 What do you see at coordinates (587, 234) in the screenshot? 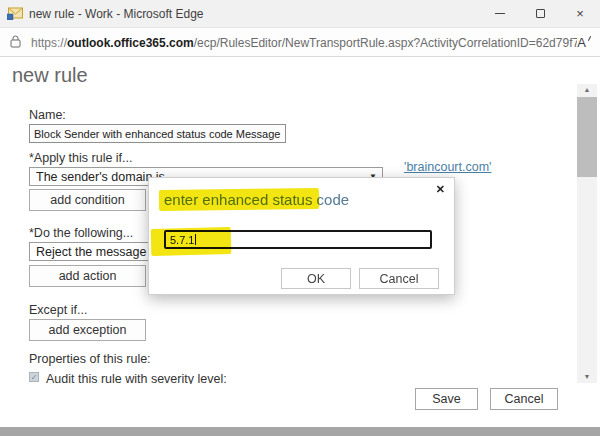
I see `vertical-scrollbar: ▲ ▼` at bounding box center [587, 234].